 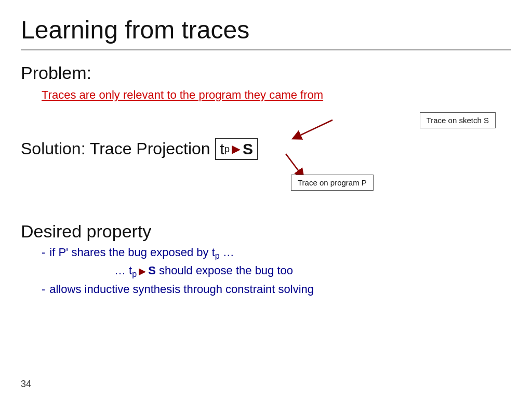 I want to click on desired-item-1: - if P' shares the bug exposed by tp …, so click(x=276, y=254).